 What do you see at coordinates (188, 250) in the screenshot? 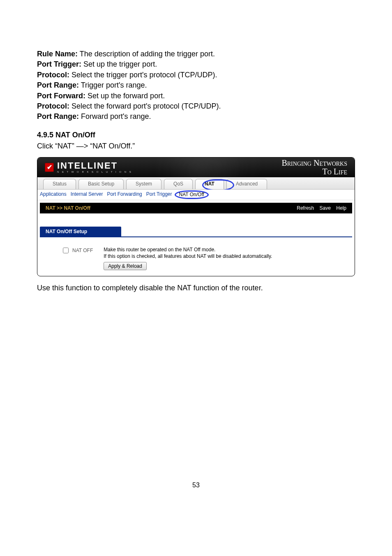
I see `nat-off-desc-line: Make this router be operated on the NAT …` at bounding box center [188, 250].